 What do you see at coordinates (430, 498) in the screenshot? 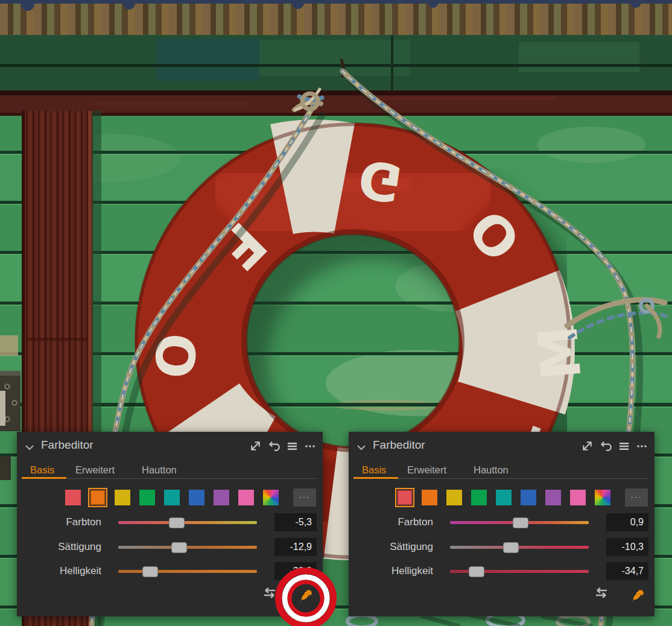
I see `swatch-orange` at bounding box center [430, 498].